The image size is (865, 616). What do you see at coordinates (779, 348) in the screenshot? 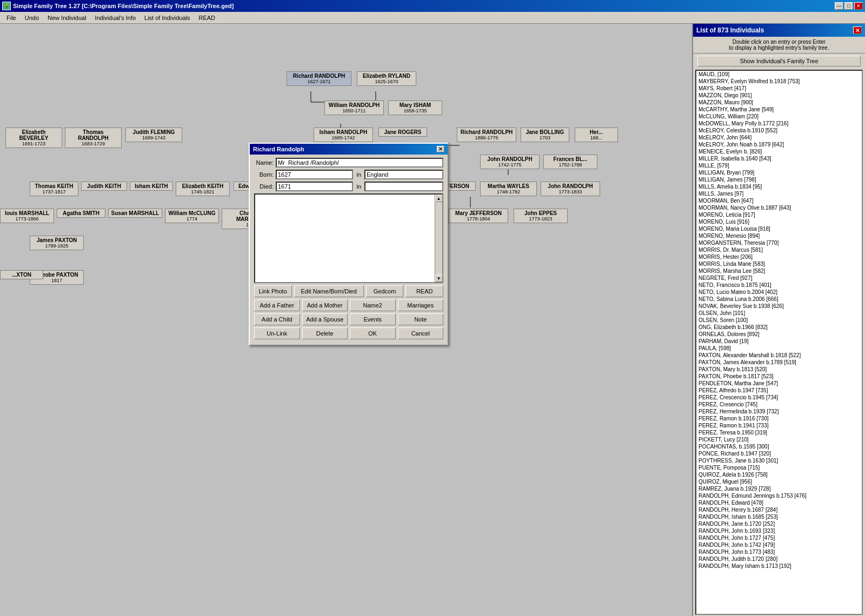
I see `list-item: PAULA, [598]` at bounding box center [779, 348].